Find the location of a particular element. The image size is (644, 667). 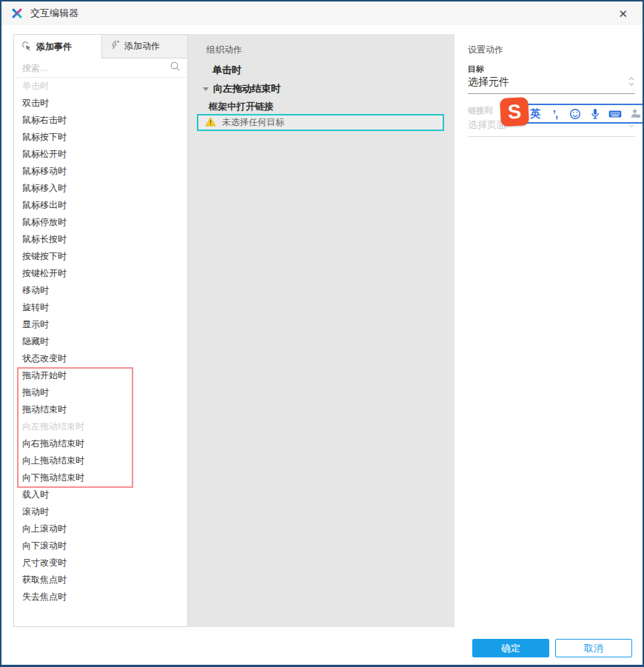

event-list-item: 向下滚动时 is located at coordinates (101, 546).